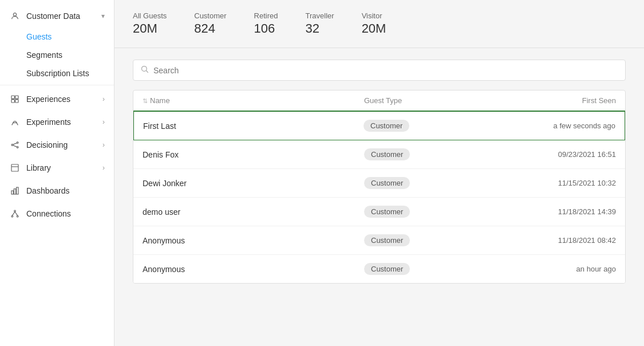 This screenshot has width=644, height=346. What do you see at coordinates (70, 73) in the screenshot?
I see `sidebar-item-subscription-lists: Subscription Lists` at bounding box center [70, 73].